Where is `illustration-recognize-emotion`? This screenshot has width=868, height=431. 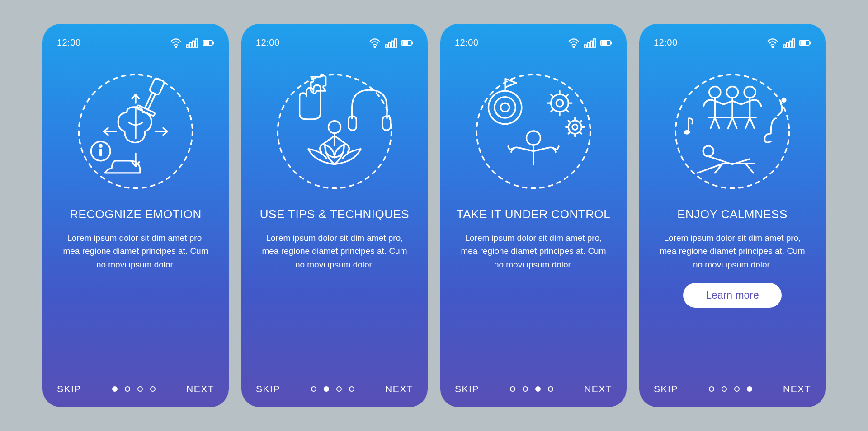
illustration-recognize-emotion is located at coordinates (136, 131).